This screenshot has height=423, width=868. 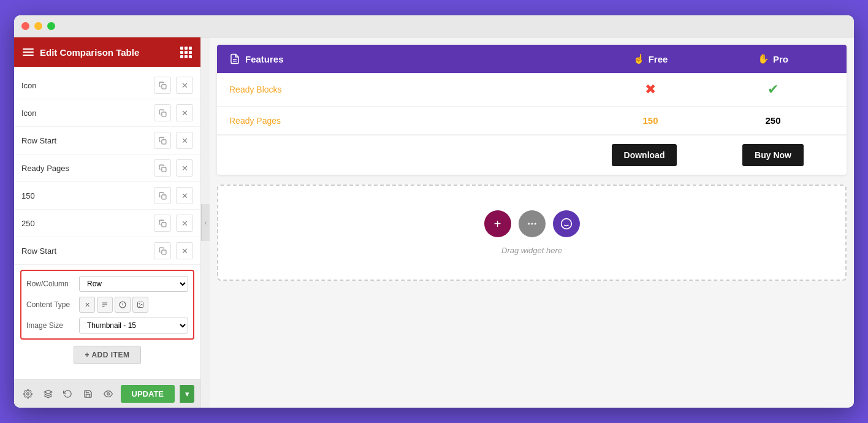 What do you see at coordinates (108, 355) in the screenshot?
I see `add-item-button: + ADD ITEM` at bounding box center [108, 355].